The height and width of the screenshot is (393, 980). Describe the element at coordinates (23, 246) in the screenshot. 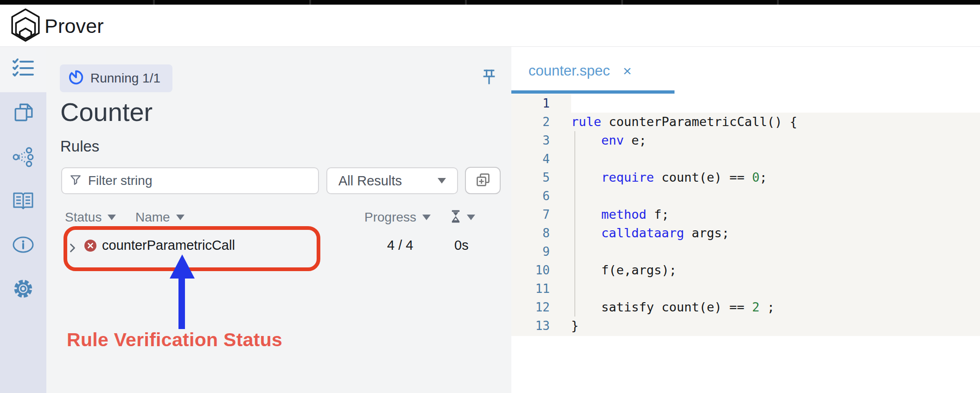

I see `info-icon` at that location.